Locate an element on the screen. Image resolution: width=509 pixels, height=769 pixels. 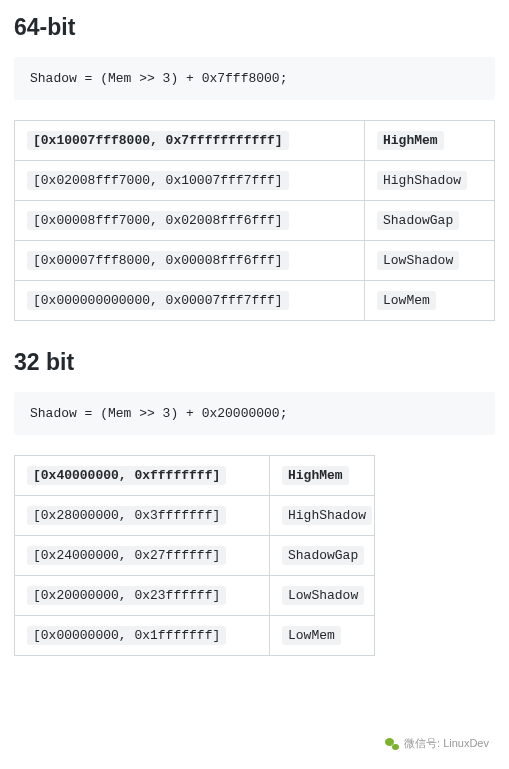
code-32bit: Shadow = (Mem >> 3) + 0x20000000; is located at coordinates (254, 414).